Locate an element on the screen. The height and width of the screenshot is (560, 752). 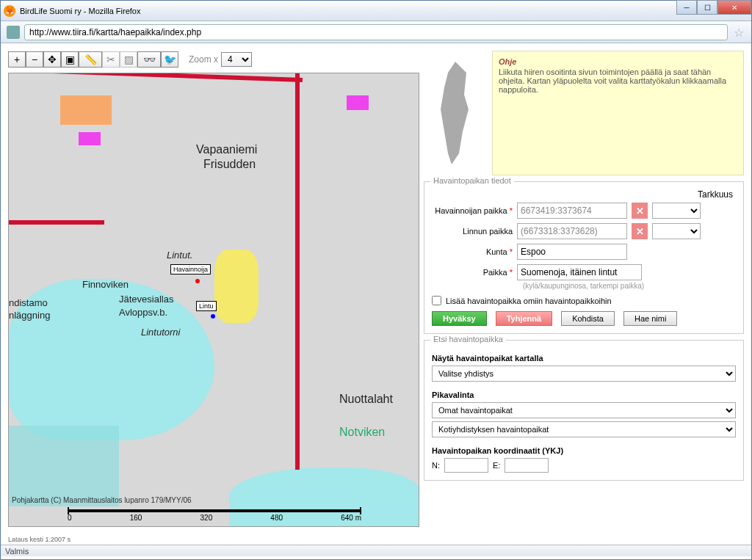
maximize-button: ☐ is located at coordinates (707, 7).